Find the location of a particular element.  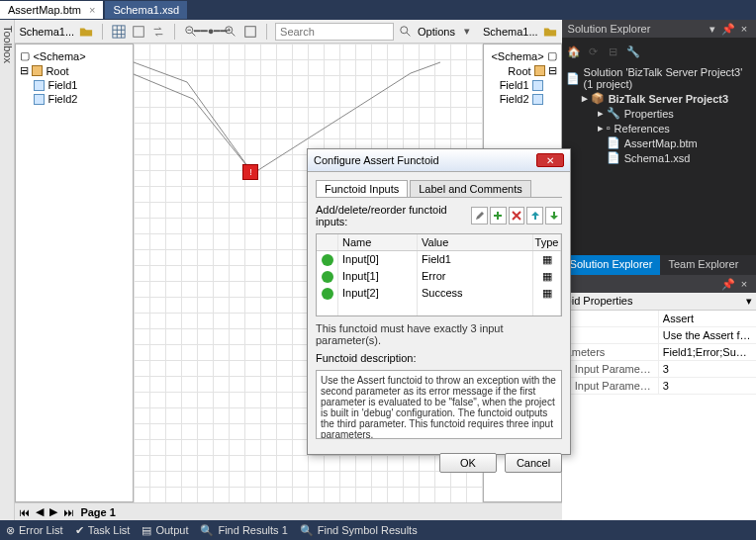

properties-grid: sAssert sUse the Assert functoid to thro… is located at coordinates (659, 415).